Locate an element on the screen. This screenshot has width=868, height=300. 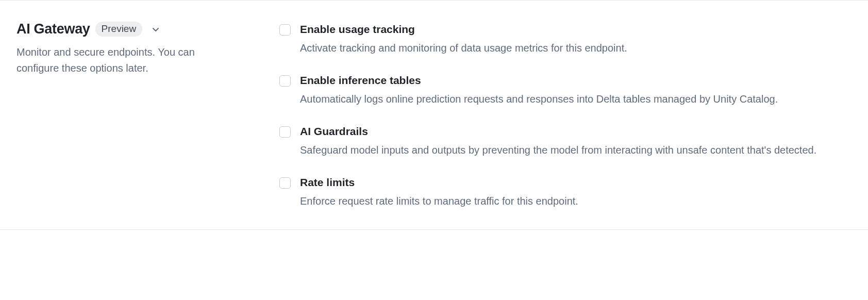
option-title: AI Guardrails is located at coordinates (576, 131).